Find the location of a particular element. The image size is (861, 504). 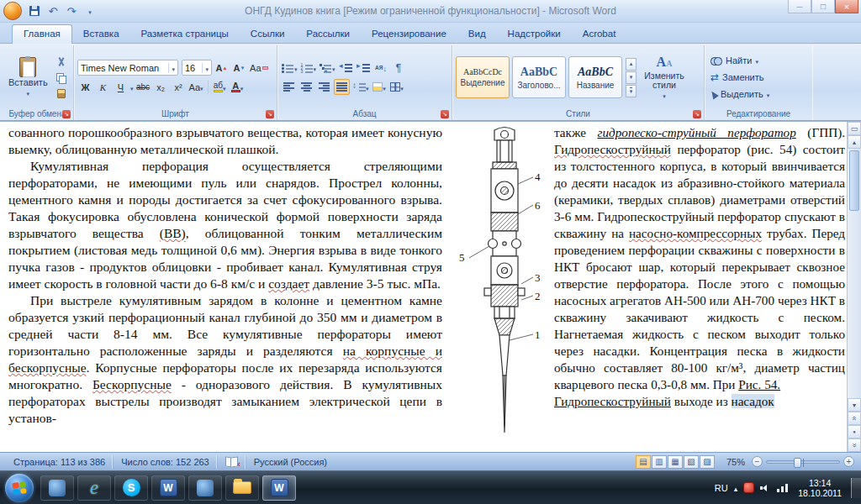

select-browse-object-button is located at coordinates (854, 432).